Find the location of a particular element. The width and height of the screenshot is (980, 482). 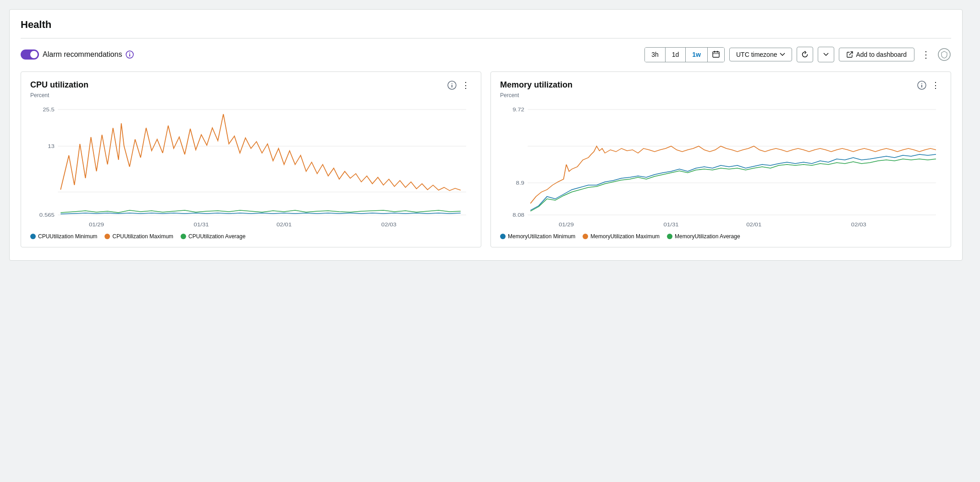

dropdown-arrow-icon is located at coordinates (826, 55).